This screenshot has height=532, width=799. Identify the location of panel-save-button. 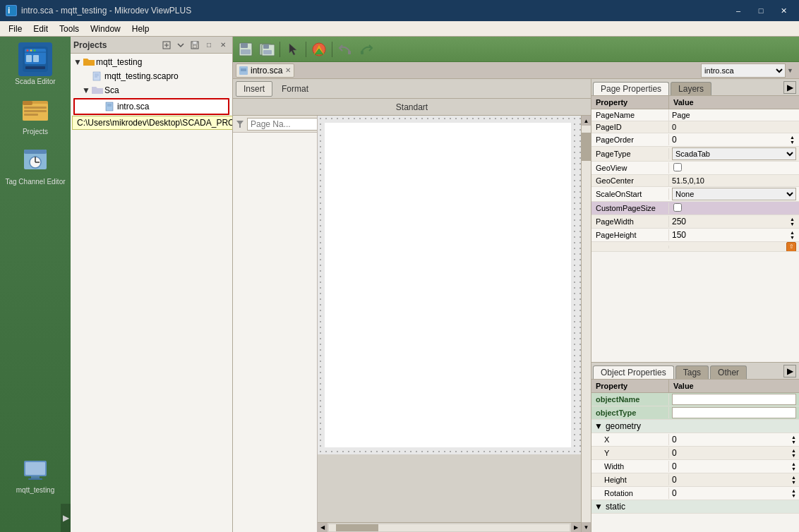
(195, 45).